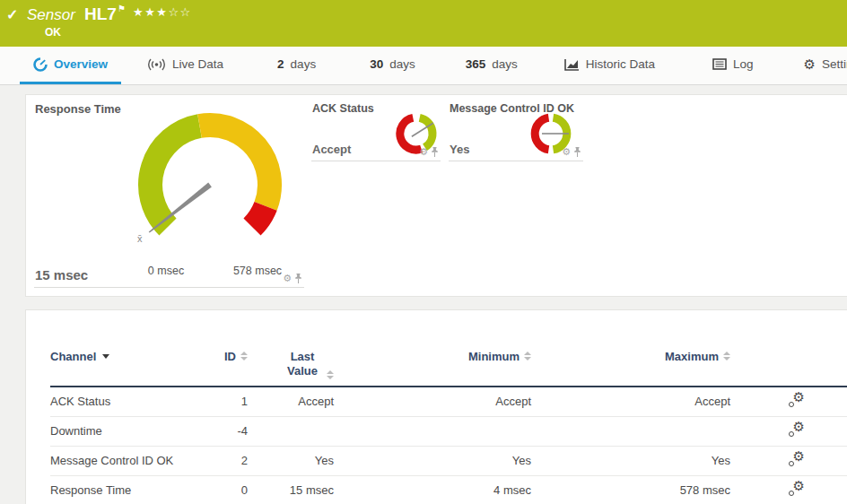 The width and height of the screenshot is (847, 504). I want to click on header-id: ID, so click(223, 357).